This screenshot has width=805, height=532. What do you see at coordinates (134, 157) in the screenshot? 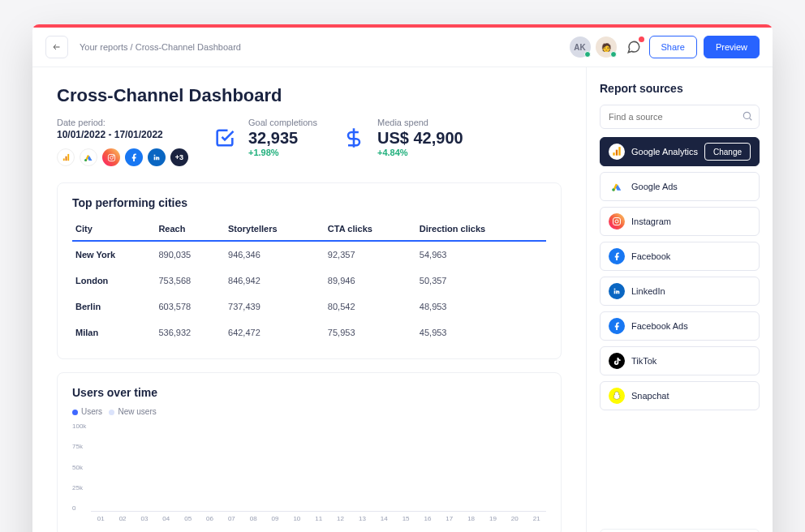
I see `facebook-icon` at bounding box center [134, 157].